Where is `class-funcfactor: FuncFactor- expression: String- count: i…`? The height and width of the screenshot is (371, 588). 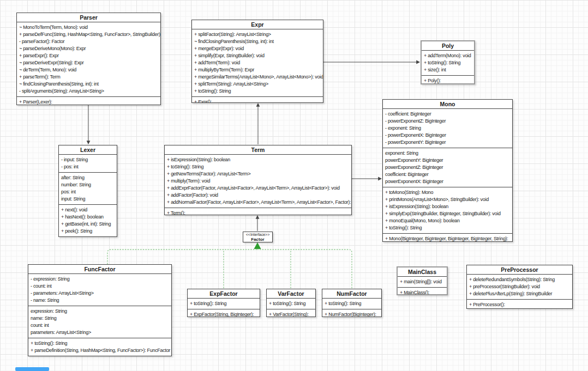
class-funcfactor: FuncFactor- expression: String- count: i… is located at coordinates (100, 311).